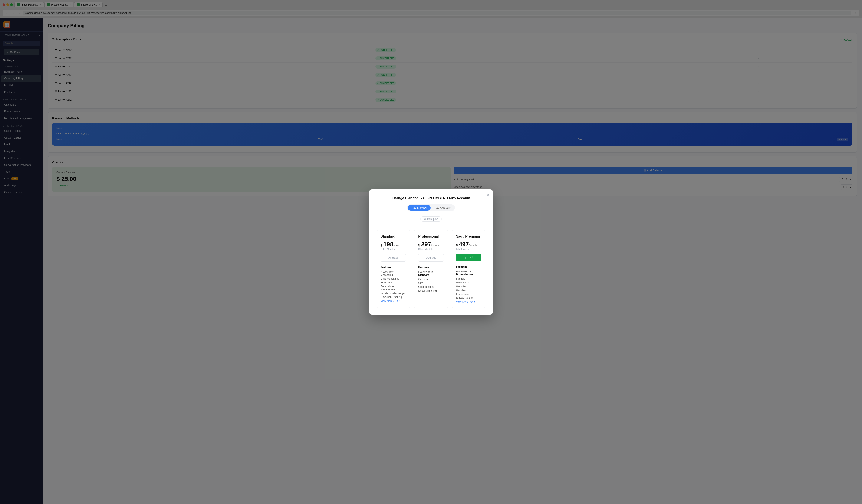 Image resolution: width=862 pixels, height=504 pixels. What do you see at coordinates (469, 273) in the screenshot?
I see `everything-in: Everything in Professional+` at bounding box center [469, 273].